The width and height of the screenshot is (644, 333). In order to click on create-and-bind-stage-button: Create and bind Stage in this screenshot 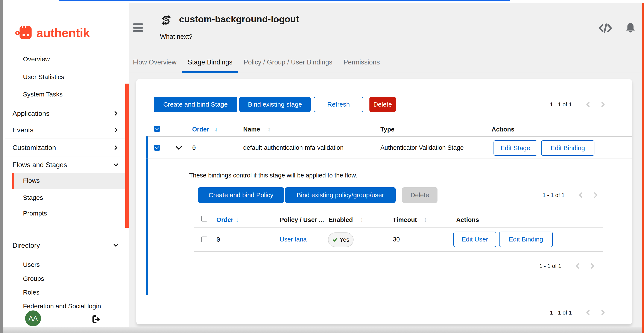, I will do `click(196, 104)`.